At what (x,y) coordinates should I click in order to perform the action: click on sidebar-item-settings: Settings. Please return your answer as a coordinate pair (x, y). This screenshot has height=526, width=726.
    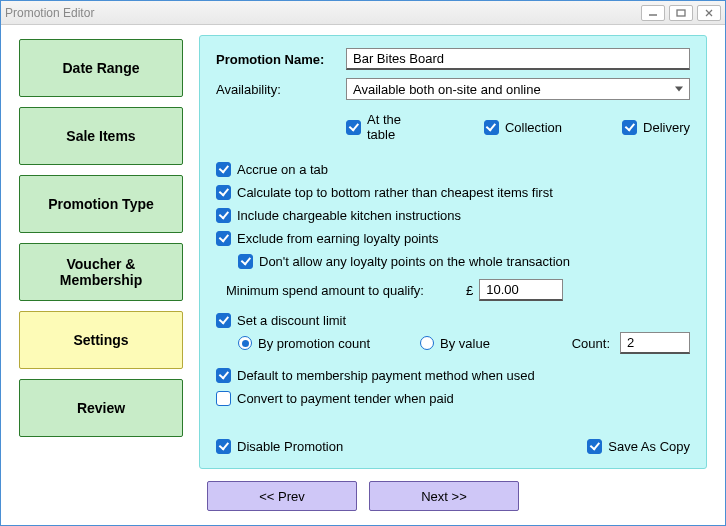
    Looking at the image, I should click on (101, 340).